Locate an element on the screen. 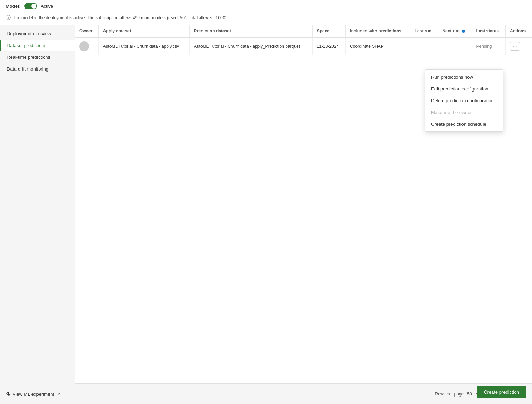 The image size is (532, 404). create-prediction-button: Create prediction is located at coordinates (501, 392).